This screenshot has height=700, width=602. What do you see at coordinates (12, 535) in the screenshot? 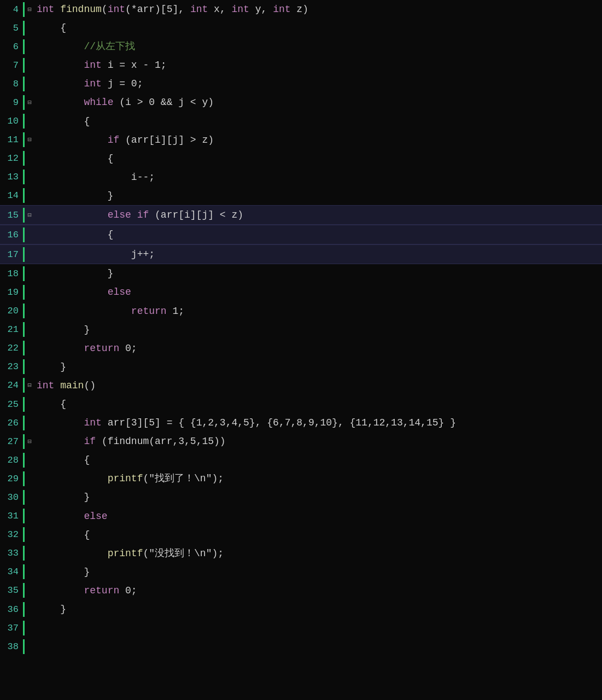
I see `line-number: 32` at bounding box center [12, 535].